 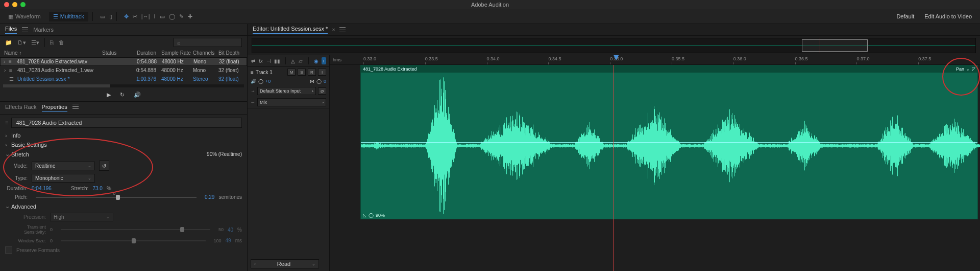 I want to click on loop-icon: ↻, so click(x=122, y=95).